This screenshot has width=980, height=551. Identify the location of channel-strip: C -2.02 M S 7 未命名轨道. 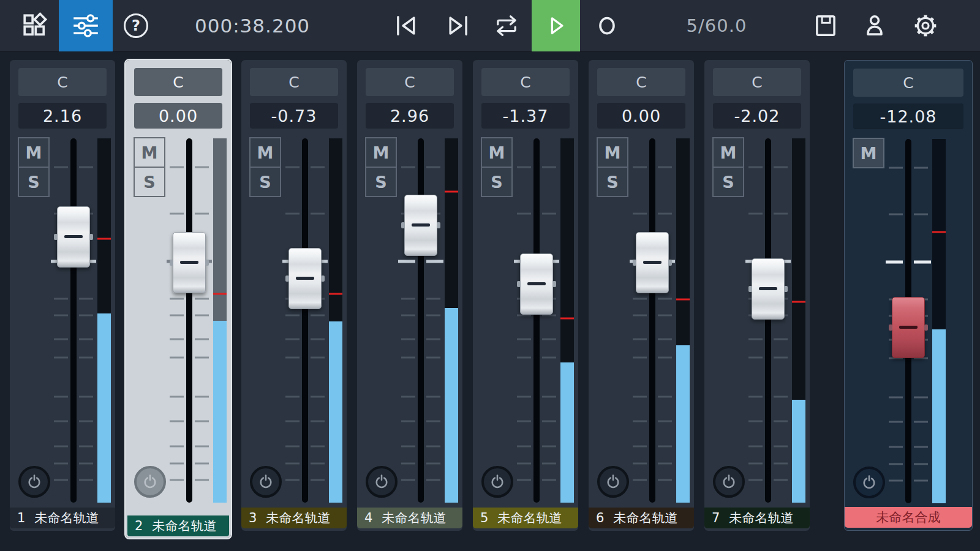
(757, 295).